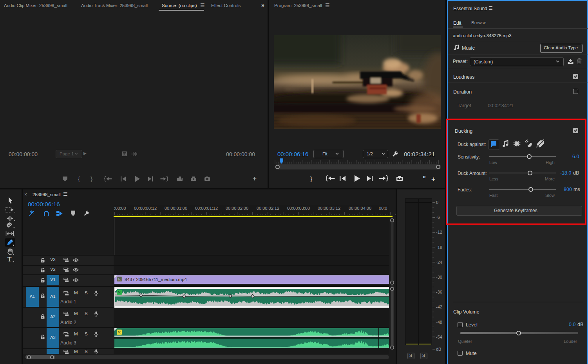  What do you see at coordinates (120, 208) in the screenshot?
I see `svg-text: :00:00` at bounding box center [120, 208].